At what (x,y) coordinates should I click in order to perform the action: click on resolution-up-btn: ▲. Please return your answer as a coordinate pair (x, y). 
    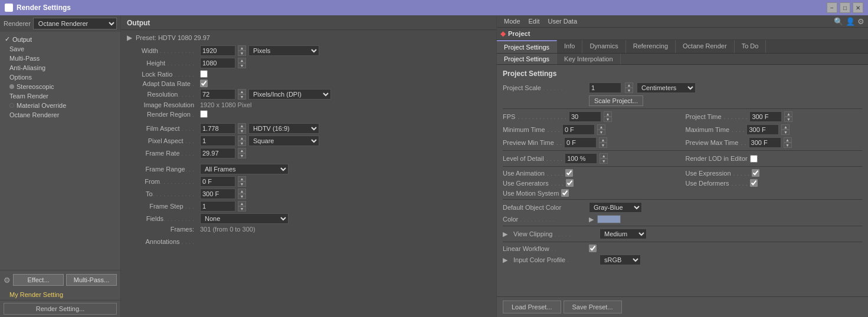
    Looking at the image, I should click on (242, 92).